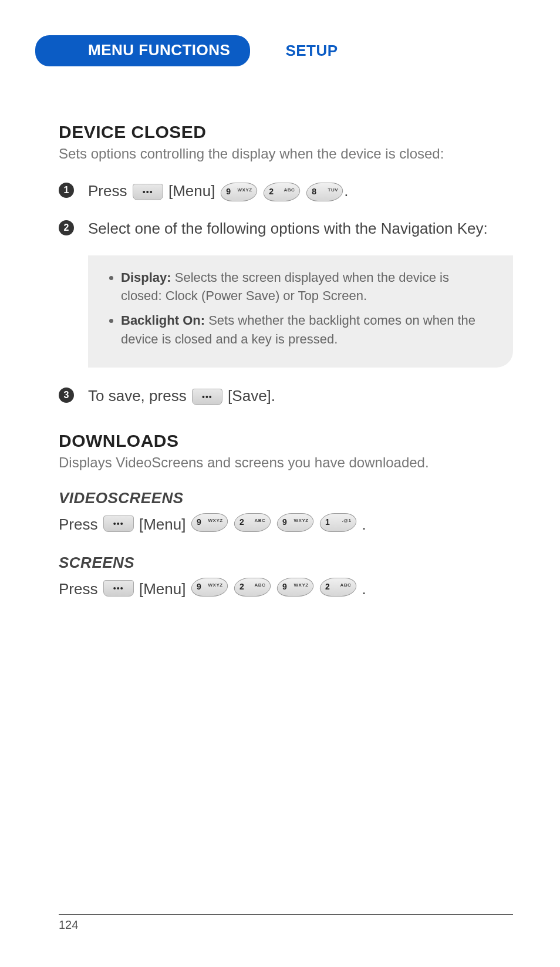 The height and width of the screenshot is (967, 560). I want to click on step-1-press: Press, so click(107, 191).